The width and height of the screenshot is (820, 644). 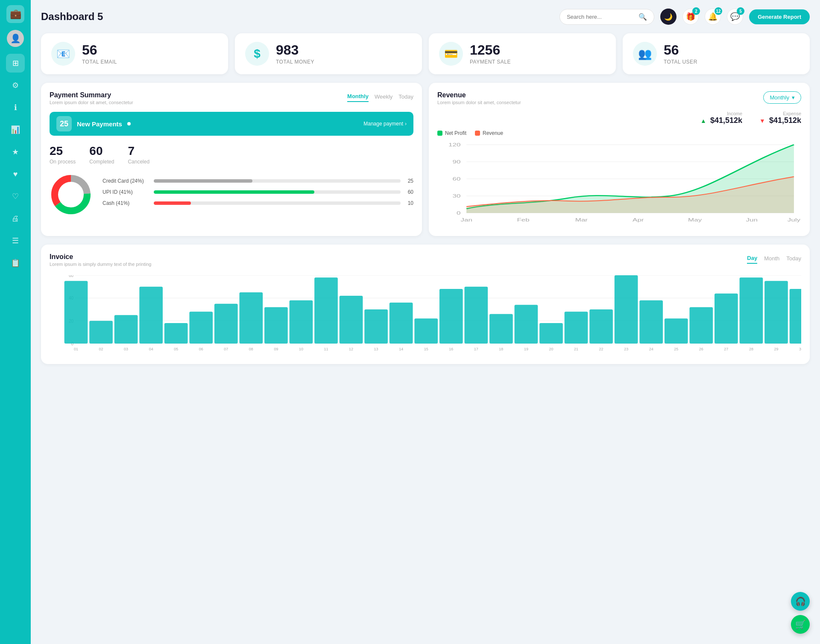 I want to click on payment-label: PAYMENT SALE, so click(x=490, y=62).